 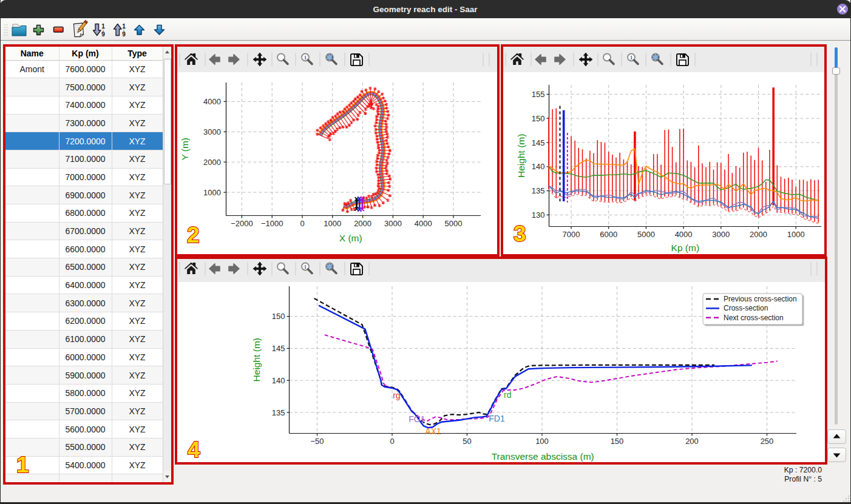 What do you see at coordinates (760, 299) in the screenshot?
I see `svg-text: Previous cross-section` at bounding box center [760, 299].